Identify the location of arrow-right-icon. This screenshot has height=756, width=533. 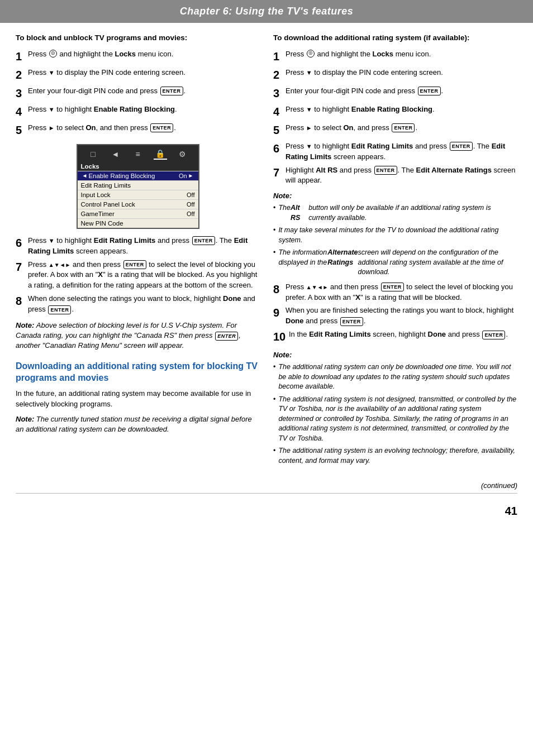
(51, 127).